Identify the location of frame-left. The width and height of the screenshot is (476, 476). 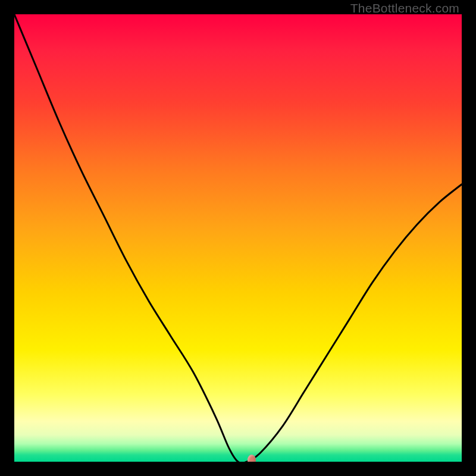
(7, 238).